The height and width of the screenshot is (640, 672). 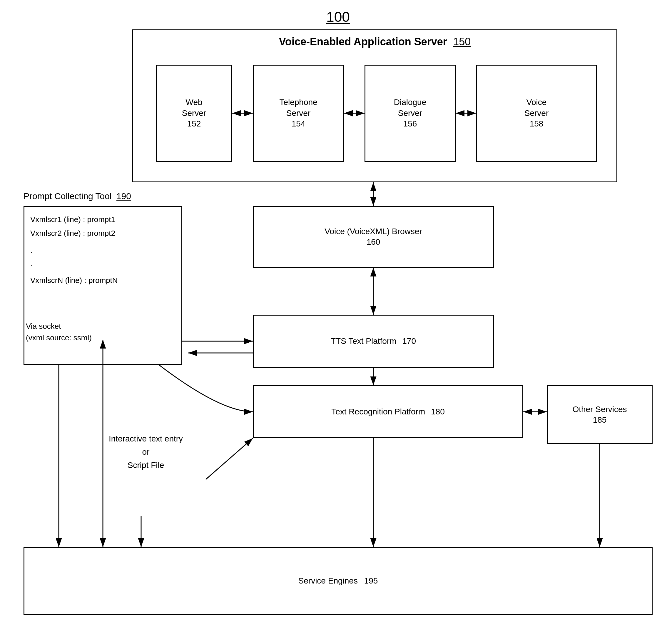 What do you see at coordinates (410, 113) in the screenshot?
I see `dialogue-server-label: DialogueServer156` at bounding box center [410, 113].